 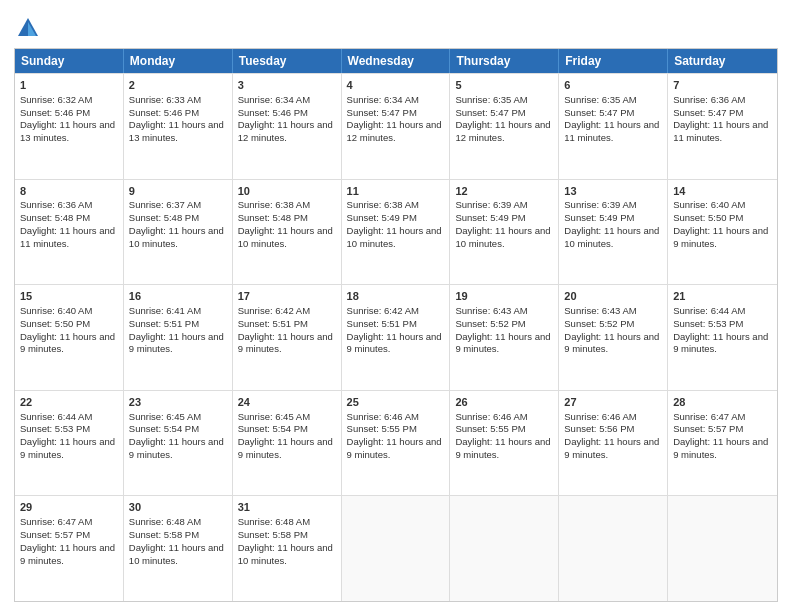 I want to click on calendar-cell: 16Sunrise: 6:41 AMSunset: 5:51 PMDayligh…, so click(x=178, y=338).